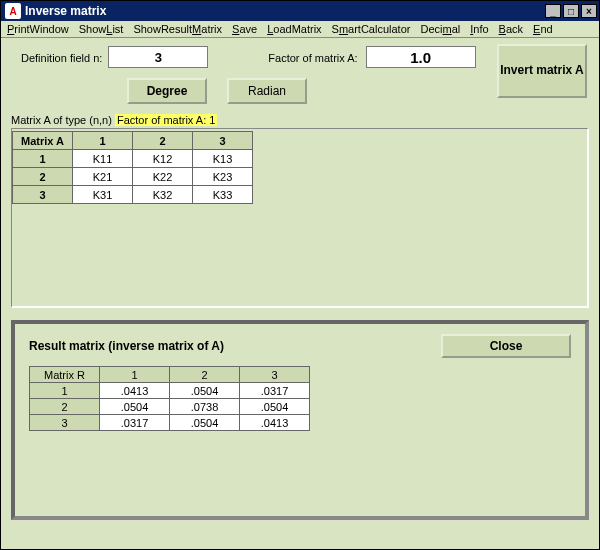 This screenshot has height=550, width=600. I want to click on result-row-header: 2, so click(65, 407).